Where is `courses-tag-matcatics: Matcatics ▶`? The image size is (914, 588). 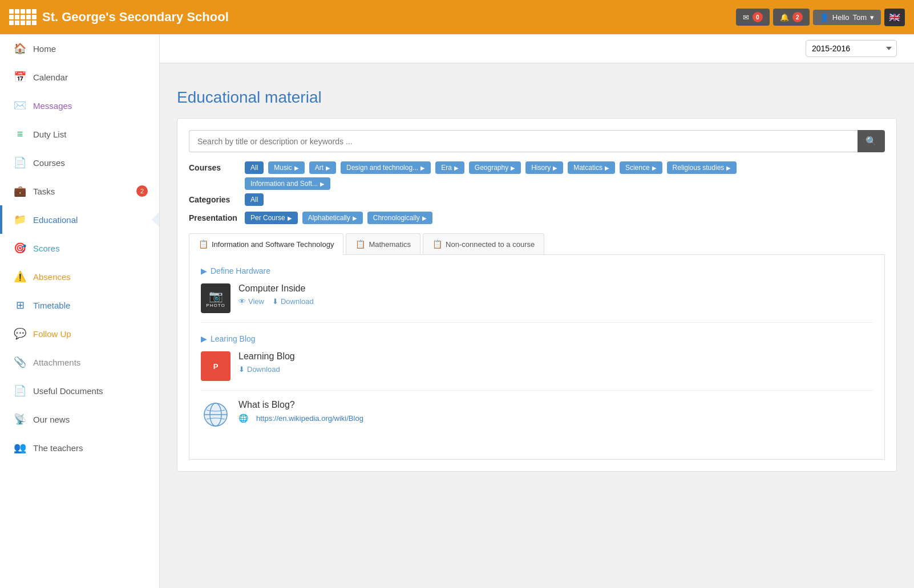
courses-tag-matcatics: Matcatics ▶ is located at coordinates (591, 168).